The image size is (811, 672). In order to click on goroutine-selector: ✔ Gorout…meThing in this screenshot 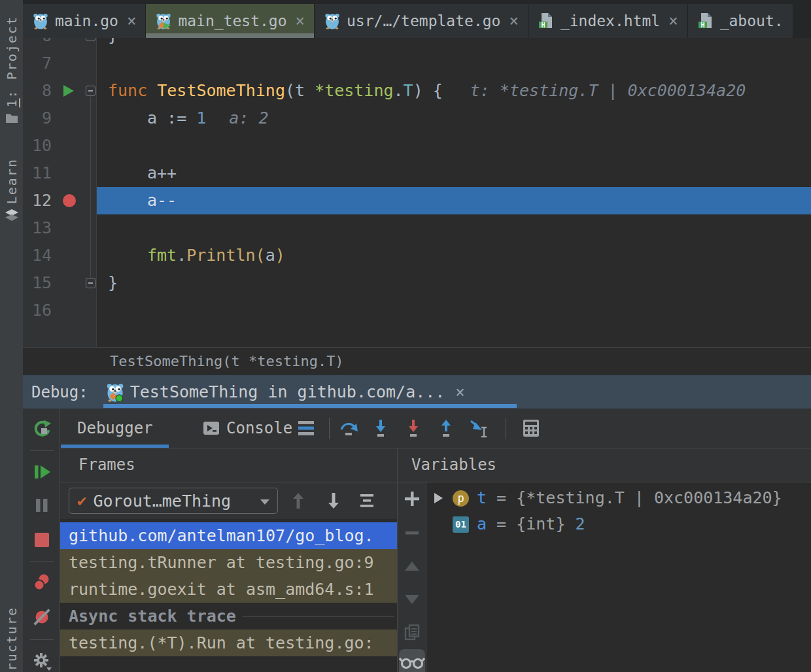, I will do `click(173, 501)`.